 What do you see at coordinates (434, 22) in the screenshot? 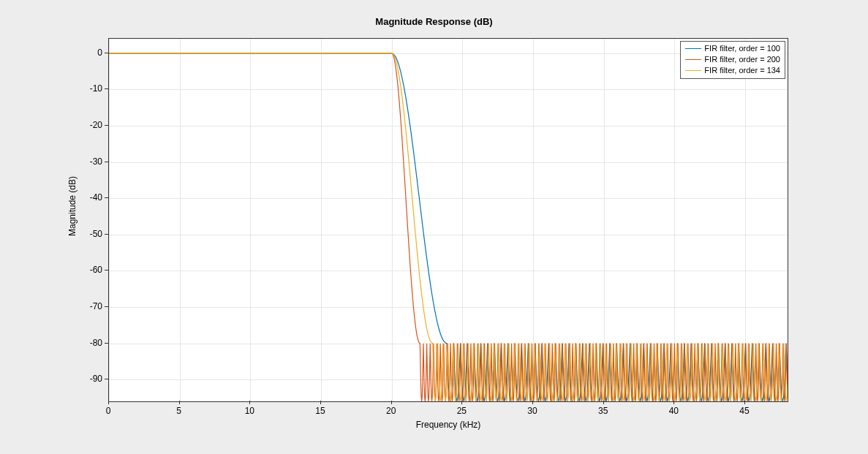
I see `chart-title: Magnitude Response (dB)` at bounding box center [434, 22].